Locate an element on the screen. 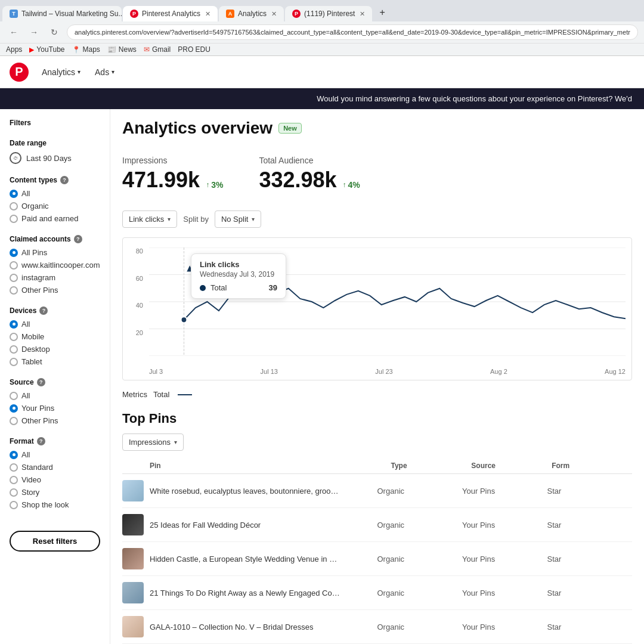  device-all: All is located at coordinates (55, 324).